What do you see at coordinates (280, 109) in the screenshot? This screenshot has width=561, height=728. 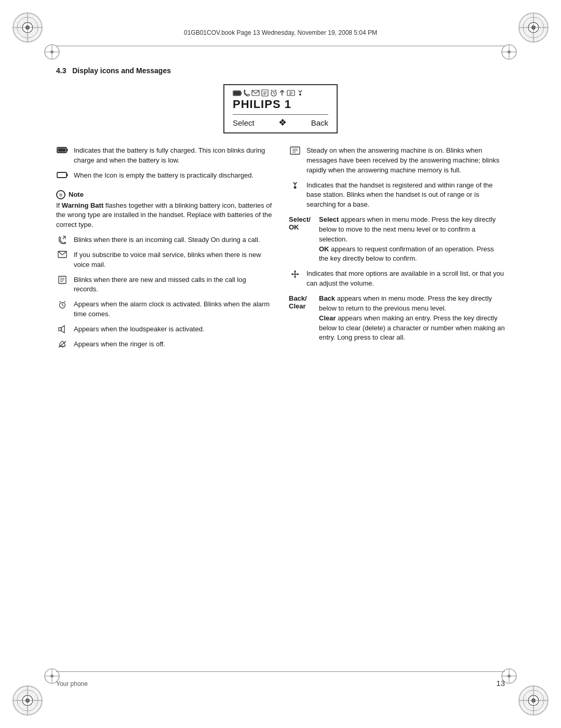 I see `phone-screen: PHILIPS 1 Select ❖ Back` at bounding box center [280, 109].